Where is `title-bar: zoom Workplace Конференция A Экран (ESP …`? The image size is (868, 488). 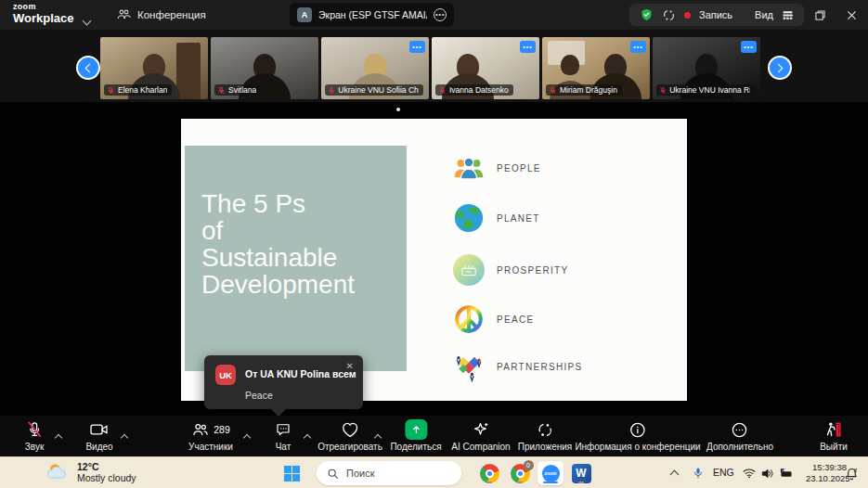 title-bar: zoom Workplace Конференция A Экран (ESP … is located at coordinates (434, 15).